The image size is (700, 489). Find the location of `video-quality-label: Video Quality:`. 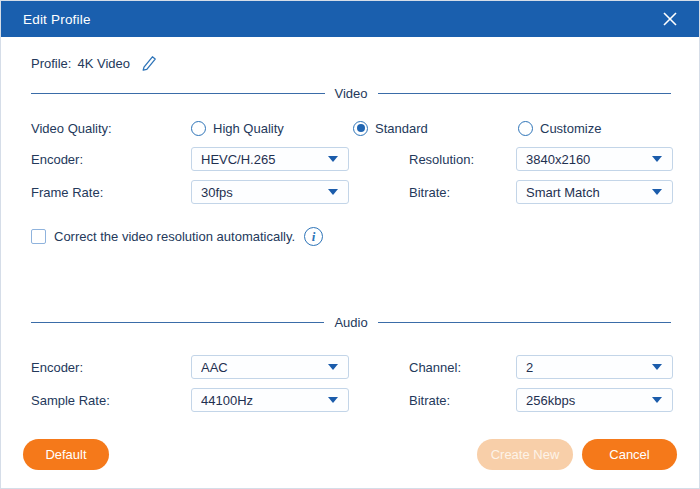

video-quality-label: Video Quality: is located at coordinates (111, 128).